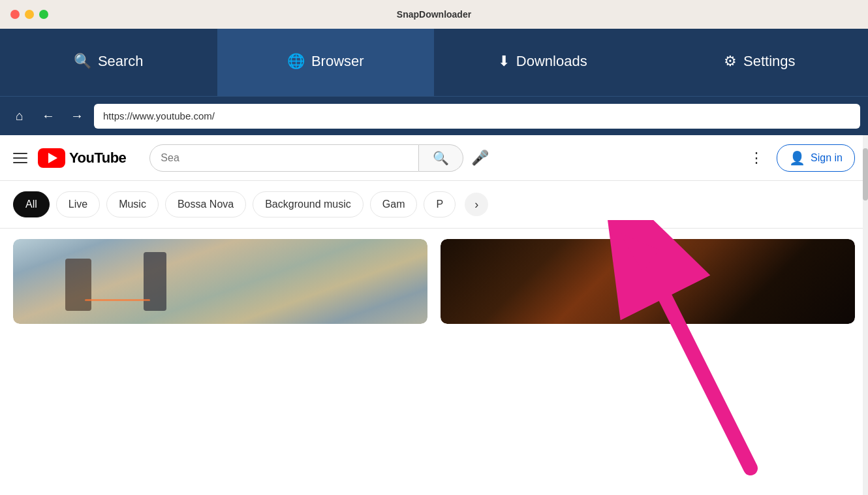 The image size is (868, 495). I want to click on home-button: ⌂, so click(20, 116).